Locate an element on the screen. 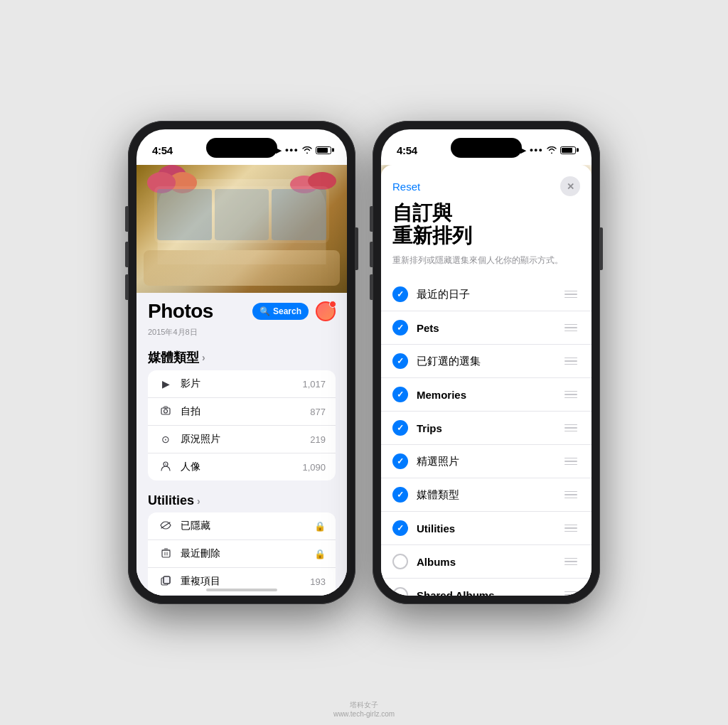 The image size is (728, 725). modal-list-item: ✓ 最近的日子 is located at coordinates (486, 294).